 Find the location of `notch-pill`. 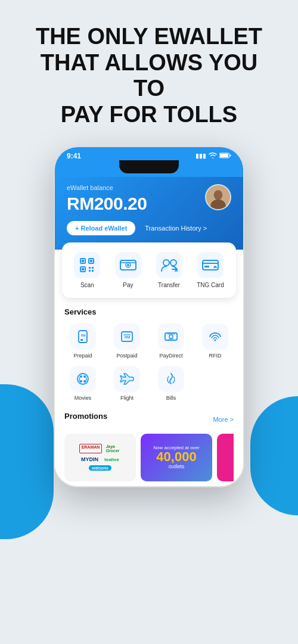

notch-pill is located at coordinates (149, 167).